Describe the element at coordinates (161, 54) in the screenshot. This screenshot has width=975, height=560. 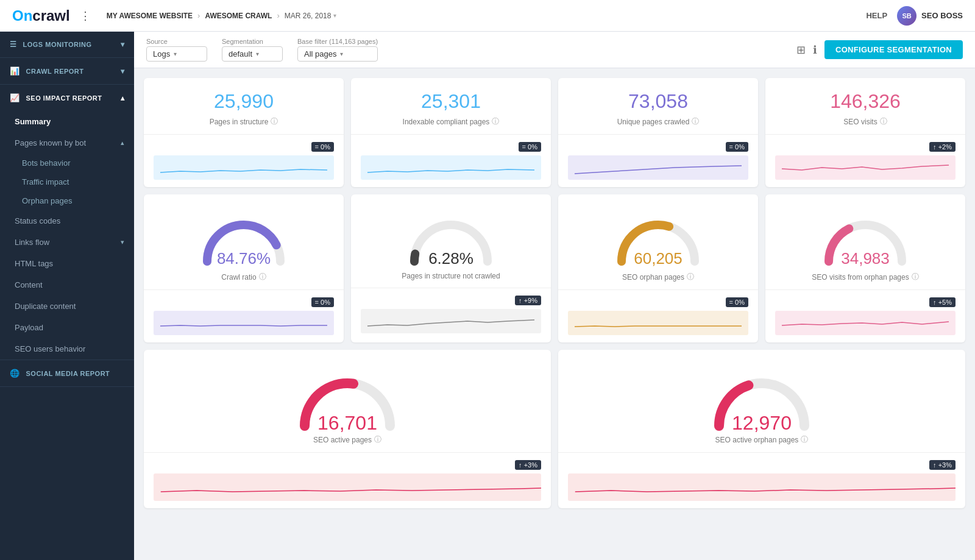
I see `source-value: Logs` at that location.